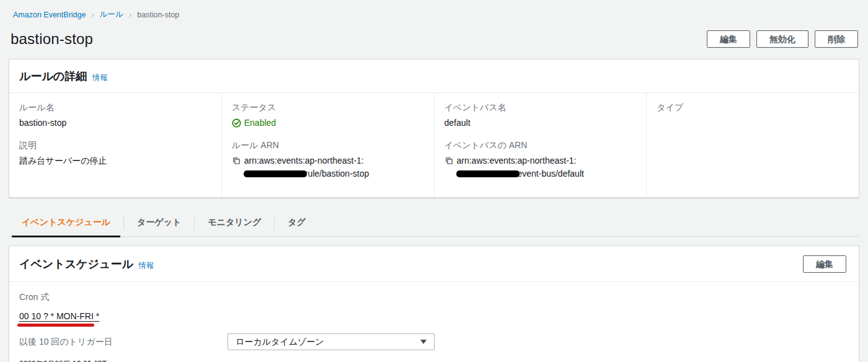 The width and height of the screenshot is (868, 362). What do you see at coordinates (541, 145) in the screenshot?
I see `details-column-3: イベントバス名 default イベントバスの ARN arn:aws:even…` at bounding box center [541, 145].